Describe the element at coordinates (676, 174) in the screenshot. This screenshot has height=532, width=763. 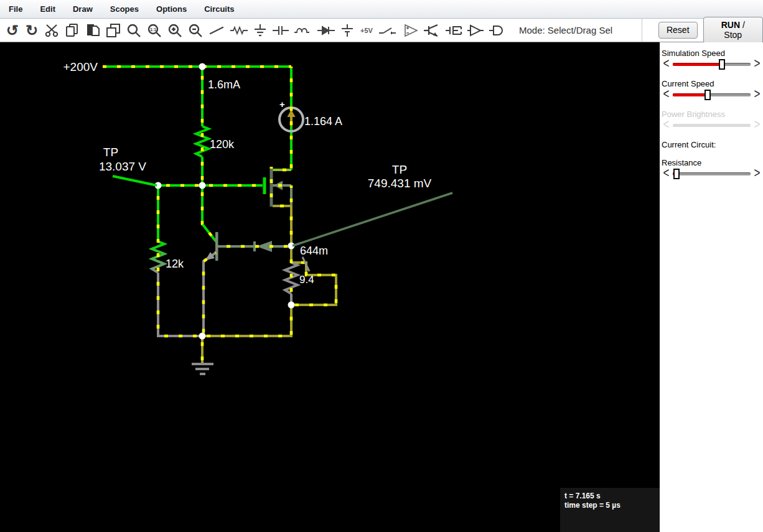
I see `resistance-thumb` at that location.